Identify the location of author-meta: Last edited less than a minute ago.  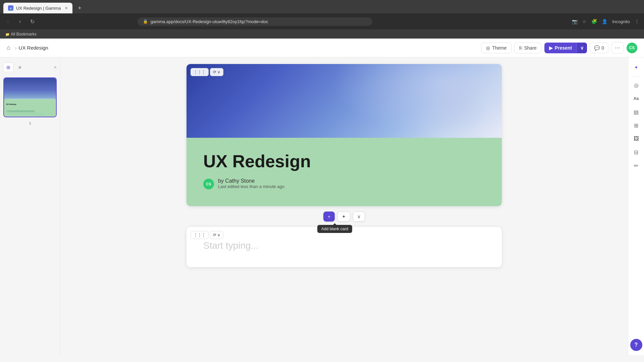
(251, 186).